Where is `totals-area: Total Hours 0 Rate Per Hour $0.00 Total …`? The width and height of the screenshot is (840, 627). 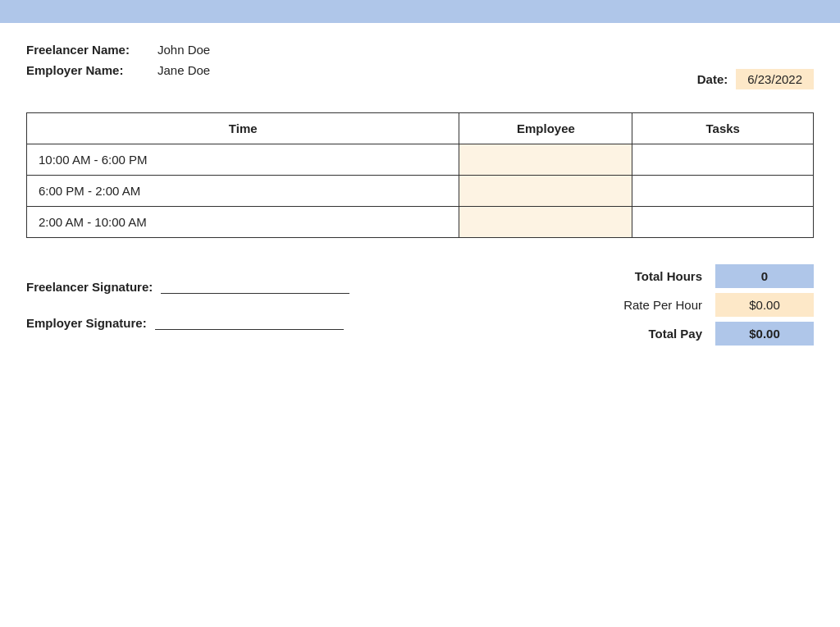 totals-area: Total Hours 0 Rate Per Hour $0.00 Total … is located at coordinates (691, 305).